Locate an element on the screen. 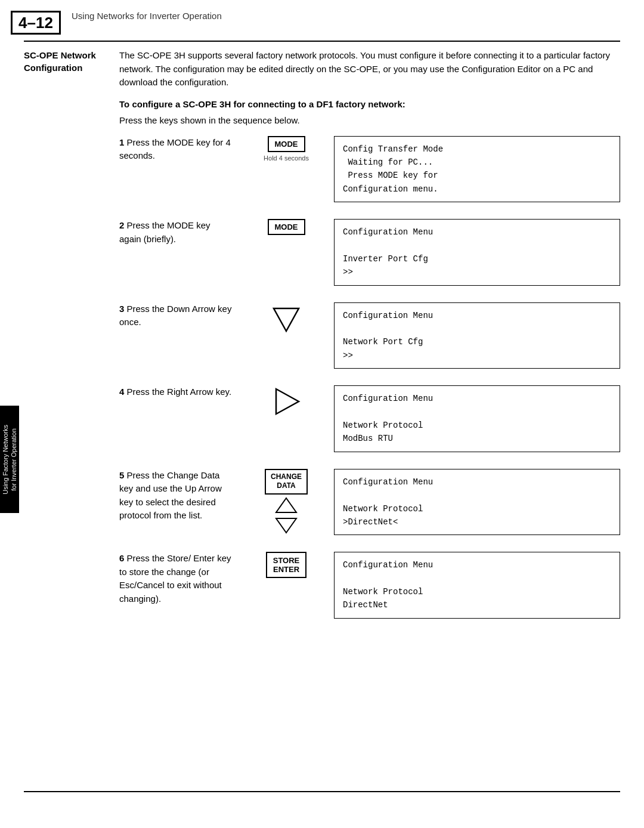  step-5-row: 5 Press the Change Data key and use the … is located at coordinates (370, 502).